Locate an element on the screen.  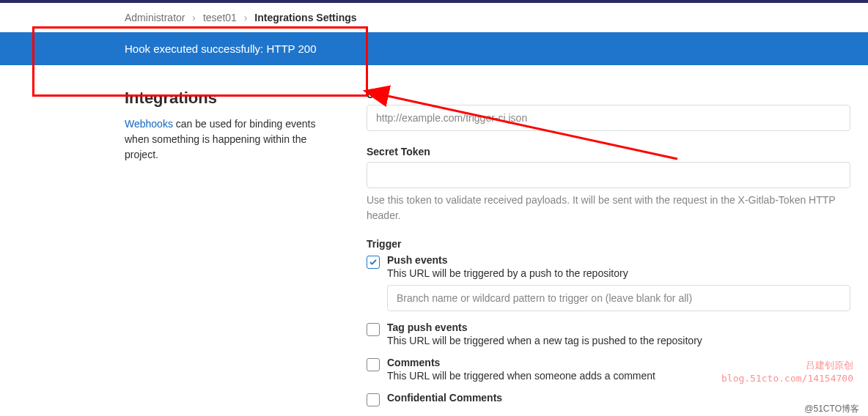
push-events-checkbox is located at coordinates (373, 262).